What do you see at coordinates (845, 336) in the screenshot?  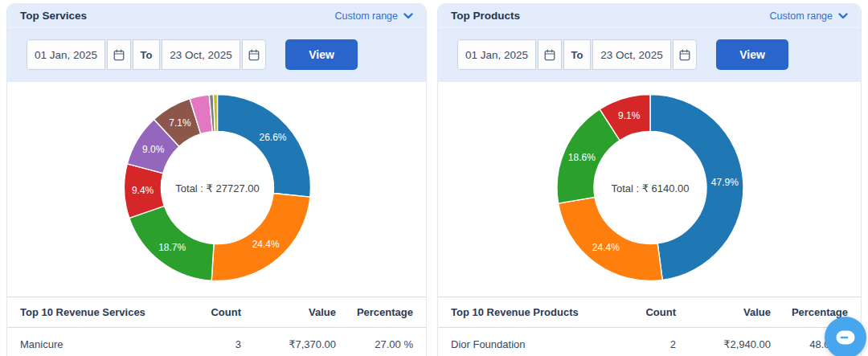 I see `chat-widget-button` at bounding box center [845, 336].